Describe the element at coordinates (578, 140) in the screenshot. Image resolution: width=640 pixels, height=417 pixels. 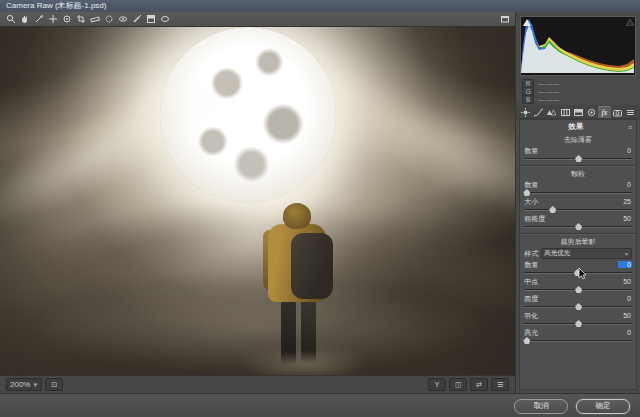
I see `section-title-dehaze: 去除薄雾` at that location.